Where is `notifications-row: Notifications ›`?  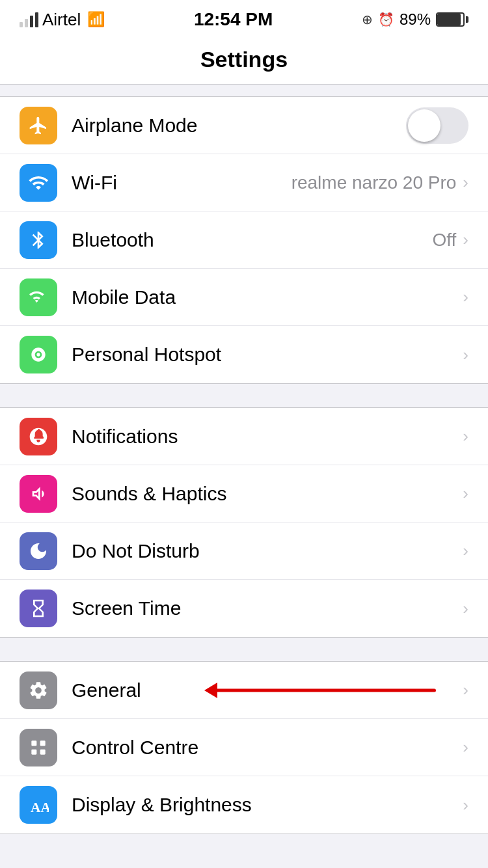 notifications-row: Notifications › is located at coordinates (244, 437).